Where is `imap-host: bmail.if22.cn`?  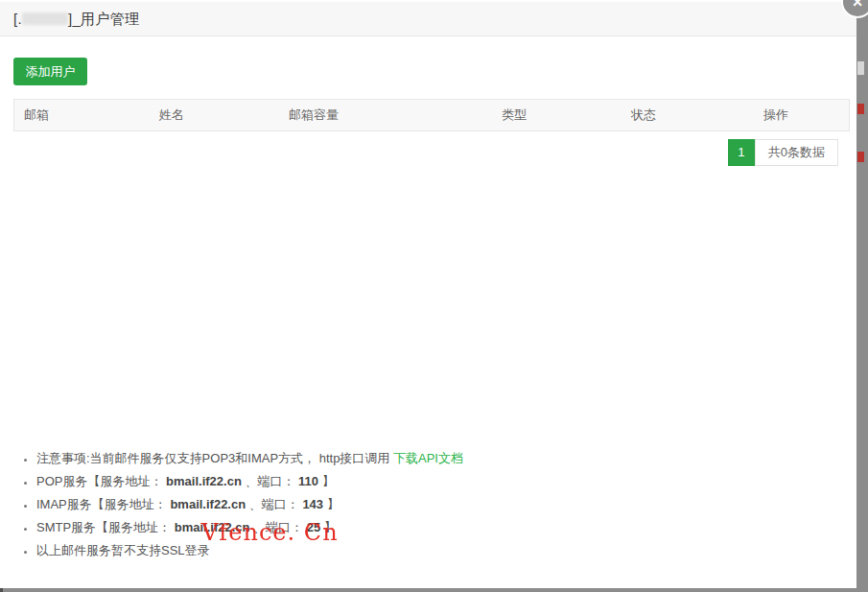 imap-host: bmail.if22.cn is located at coordinates (207, 505).